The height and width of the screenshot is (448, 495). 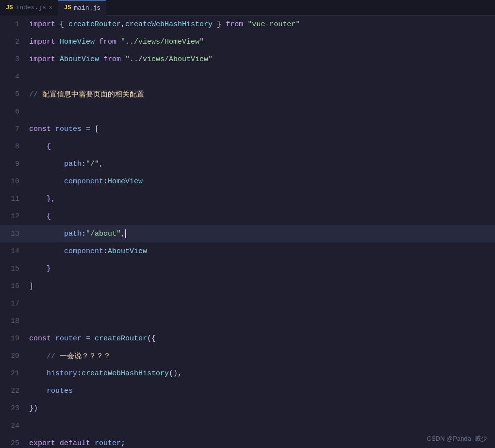 What do you see at coordinates (261, 216) in the screenshot?
I see `line-content-12: {` at bounding box center [261, 216].